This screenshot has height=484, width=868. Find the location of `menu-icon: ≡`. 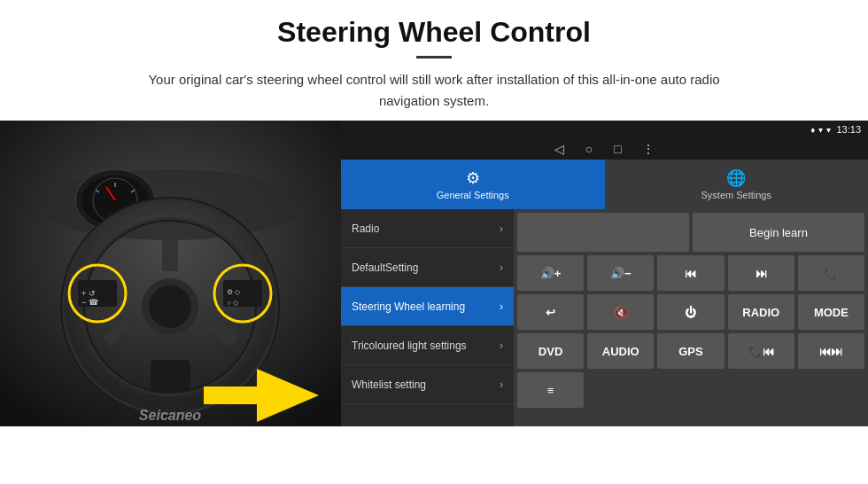

menu-icon: ≡ is located at coordinates (551, 390).